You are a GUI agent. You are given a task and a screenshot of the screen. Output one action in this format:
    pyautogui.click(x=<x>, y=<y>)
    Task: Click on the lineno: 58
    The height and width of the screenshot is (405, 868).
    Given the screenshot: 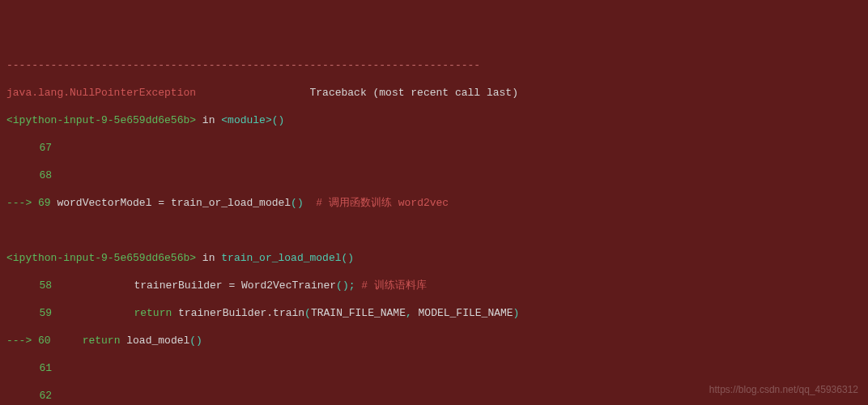 What is the action you would take?
    pyautogui.click(x=32, y=285)
    